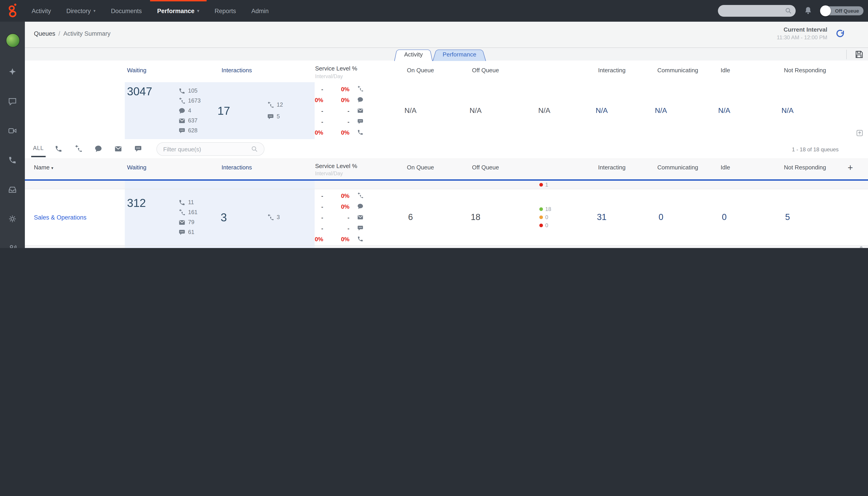 The height and width of the screenshot is (496, 868). I want to click on table-row-partial: 1, so click(447, 185).